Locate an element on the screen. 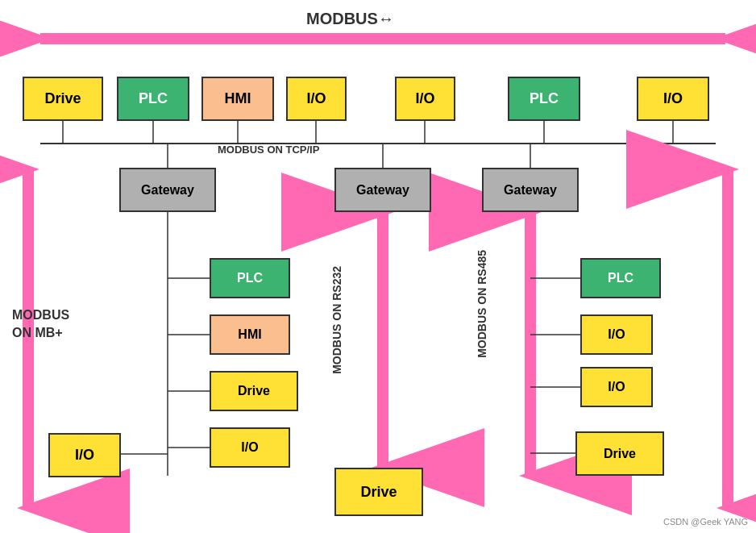 The image size is (756, 533). drive-bottom-mid-box: Drive is located at coordinates (379, 492).